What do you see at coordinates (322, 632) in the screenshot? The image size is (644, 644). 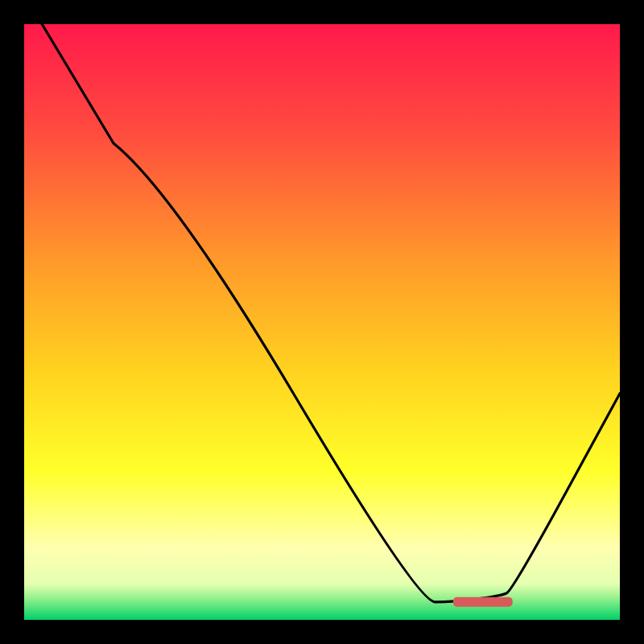 I see `frame-bottom` at bounding box center [322, 632].